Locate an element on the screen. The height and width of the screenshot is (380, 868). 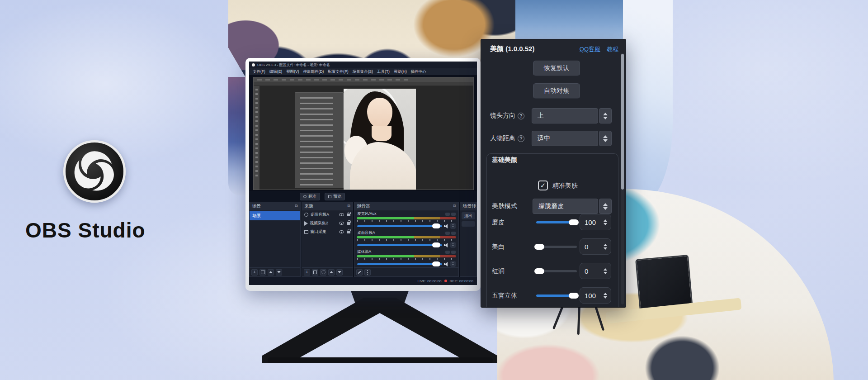
source-down-button is located at coordinates (340, 272).